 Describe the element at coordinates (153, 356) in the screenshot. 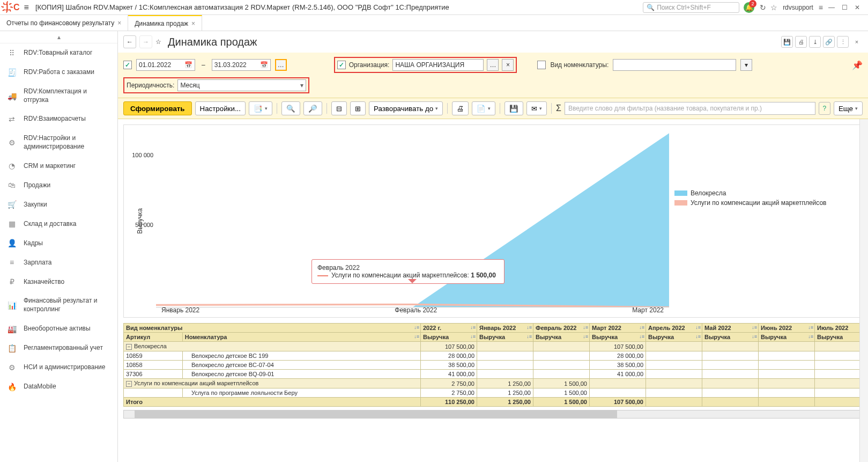

I see `table-cell: 10859` at that location.